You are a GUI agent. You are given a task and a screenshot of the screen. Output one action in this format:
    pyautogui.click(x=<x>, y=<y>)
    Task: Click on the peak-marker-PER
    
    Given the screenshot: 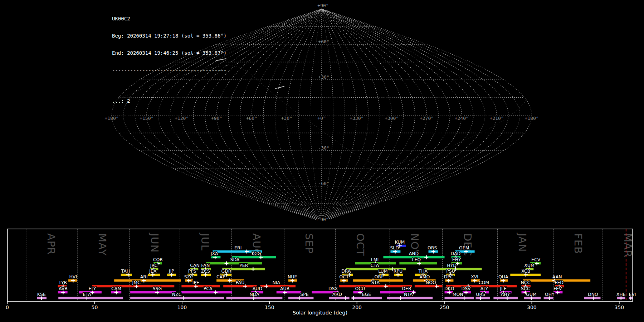 What is the action you would take?
    pyautogui.click(x=253, y=269)
    